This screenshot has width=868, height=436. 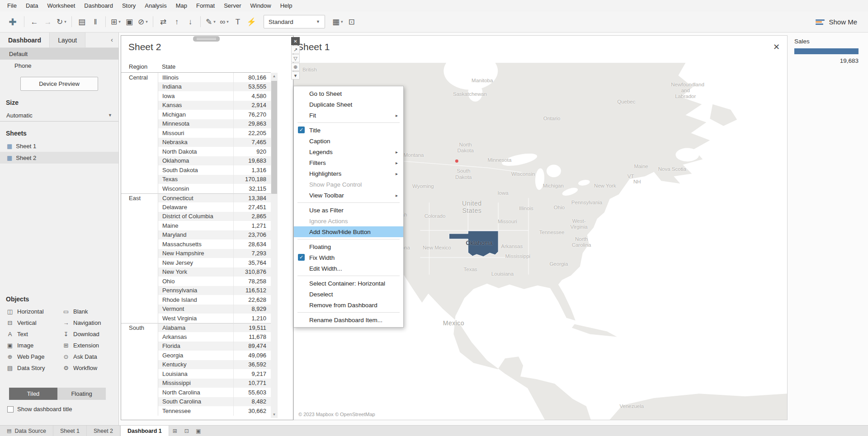 I want to click on state-cell: Georgia, so click(x=195, y=355).